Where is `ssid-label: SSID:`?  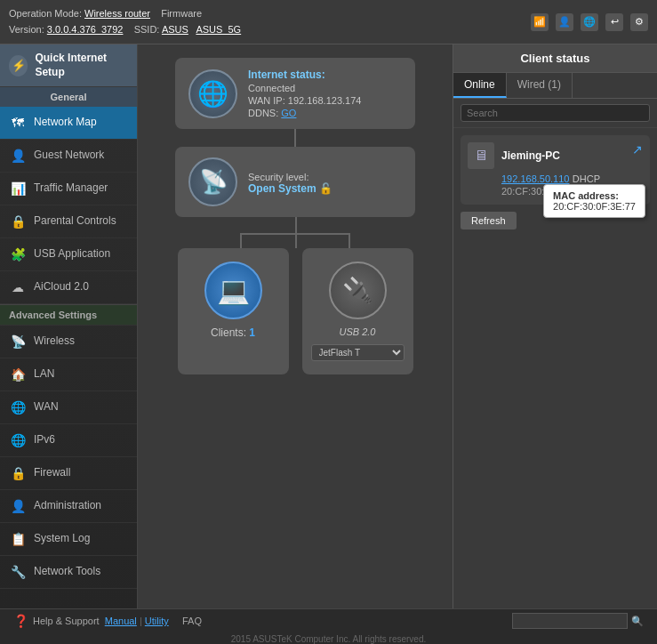
ssid-label: SSID: is located at coordinates (148, 29).